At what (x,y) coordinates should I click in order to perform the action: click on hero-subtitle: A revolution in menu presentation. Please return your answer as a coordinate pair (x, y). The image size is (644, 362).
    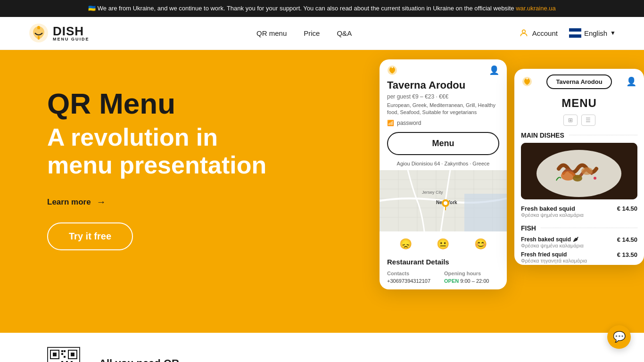
    Looking at the image, I should click on (165, 152).